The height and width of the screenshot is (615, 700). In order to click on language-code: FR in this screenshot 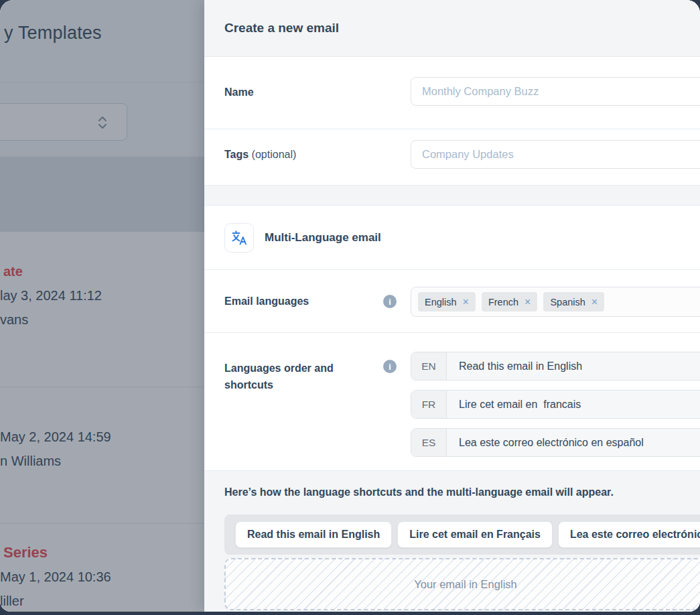, I will do `click(429, 405)`.